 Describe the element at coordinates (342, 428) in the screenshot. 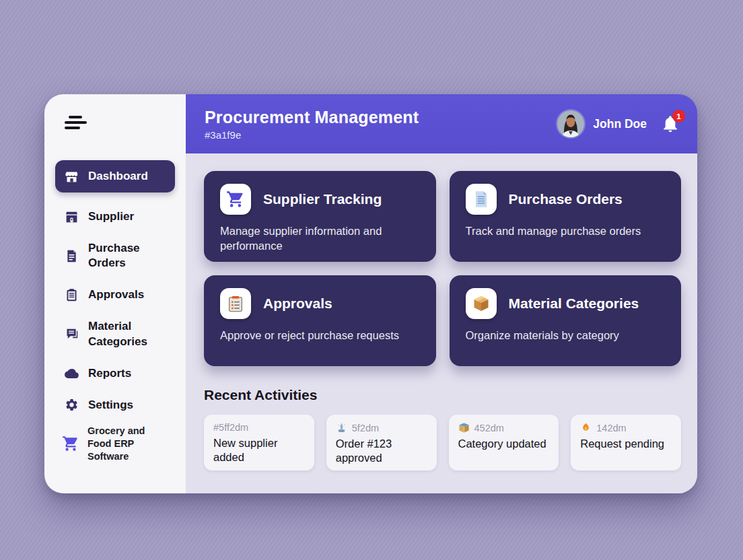

I see `fountain-icon` at that location.